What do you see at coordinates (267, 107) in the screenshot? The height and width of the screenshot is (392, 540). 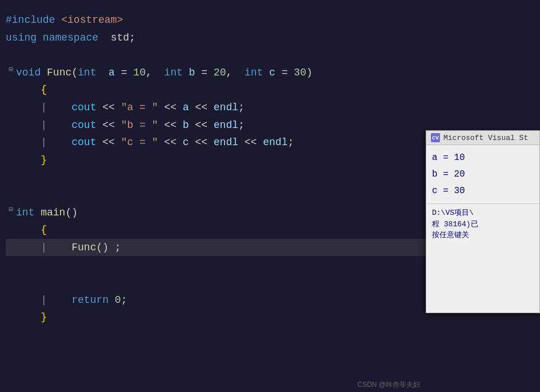 I see `code-row-6: | cout << "a = " << a << endl;` at bounding box center [267, 107].